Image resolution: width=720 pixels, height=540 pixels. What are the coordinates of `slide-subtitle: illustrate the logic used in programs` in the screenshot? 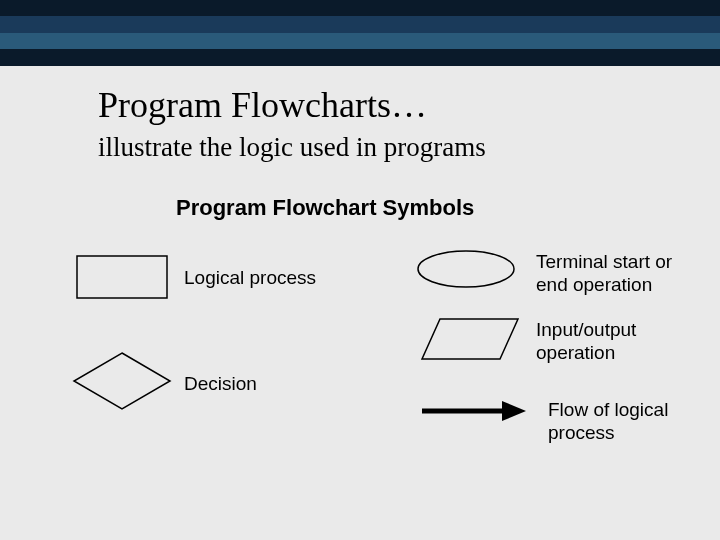 It's located at (409, 148).